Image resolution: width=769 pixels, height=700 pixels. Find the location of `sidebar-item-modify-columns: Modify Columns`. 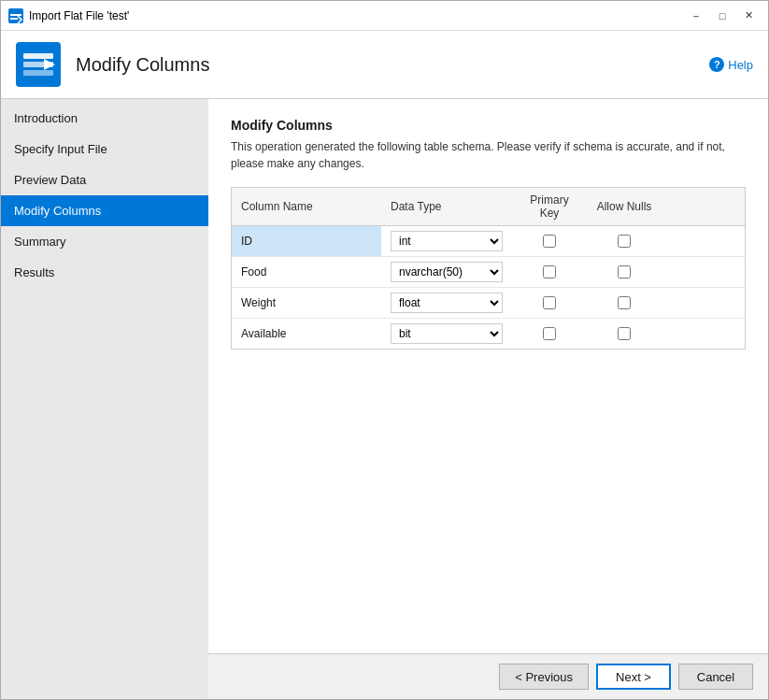

sidebar-item-modify-columns: Modify Columns is located at coordinates (105, 211).